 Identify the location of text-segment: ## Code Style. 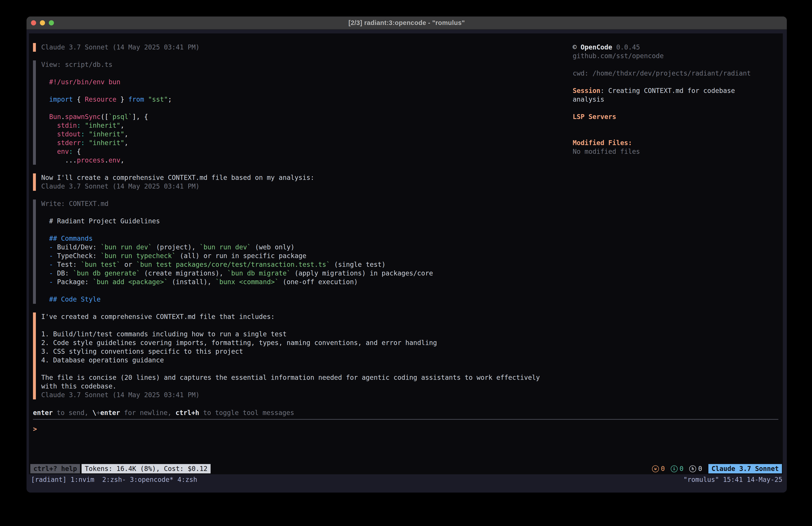
(71, 299).